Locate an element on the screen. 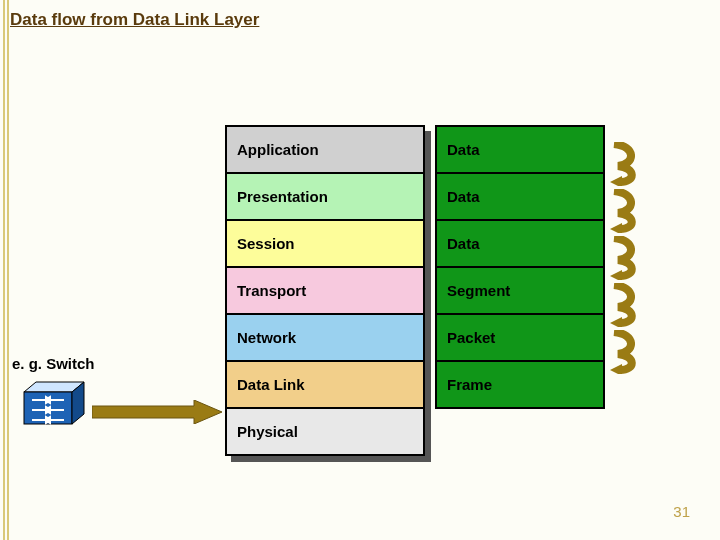  pdu-network: Packet is located at coordinates (520, 338).